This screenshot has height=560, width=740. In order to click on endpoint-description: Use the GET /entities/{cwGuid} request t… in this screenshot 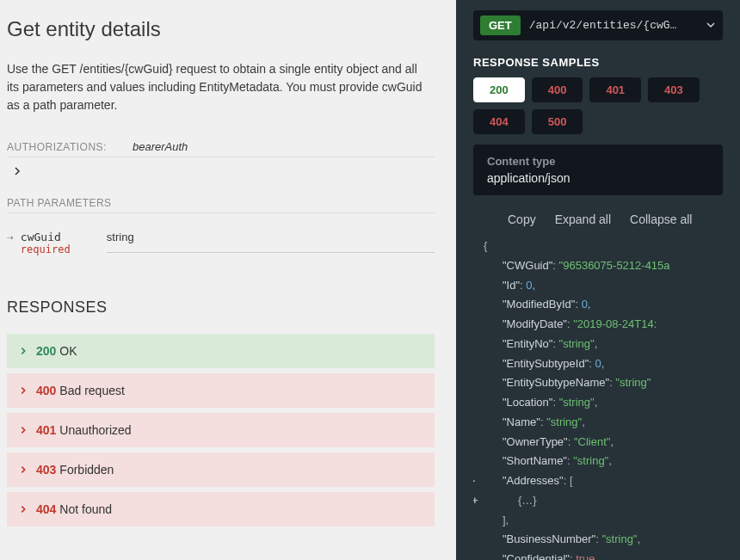, I will do `click(218, 88)`.